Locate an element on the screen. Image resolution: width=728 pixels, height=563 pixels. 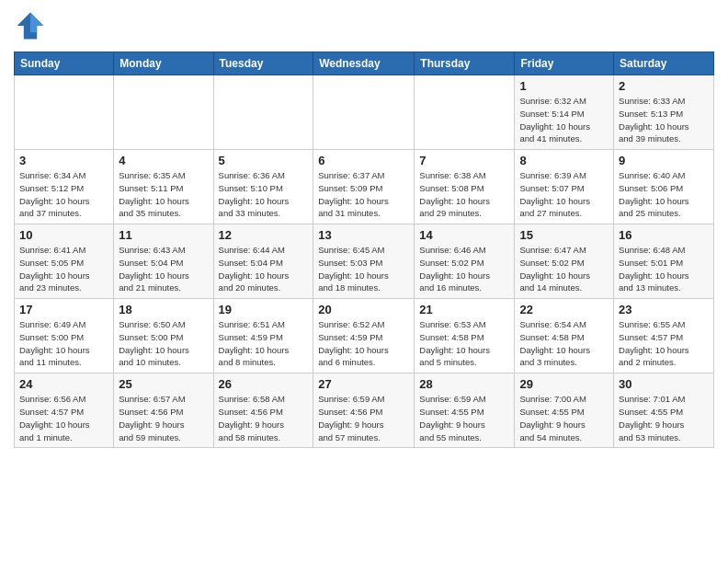
day-number: 15 is located at coordinates (564, 236).